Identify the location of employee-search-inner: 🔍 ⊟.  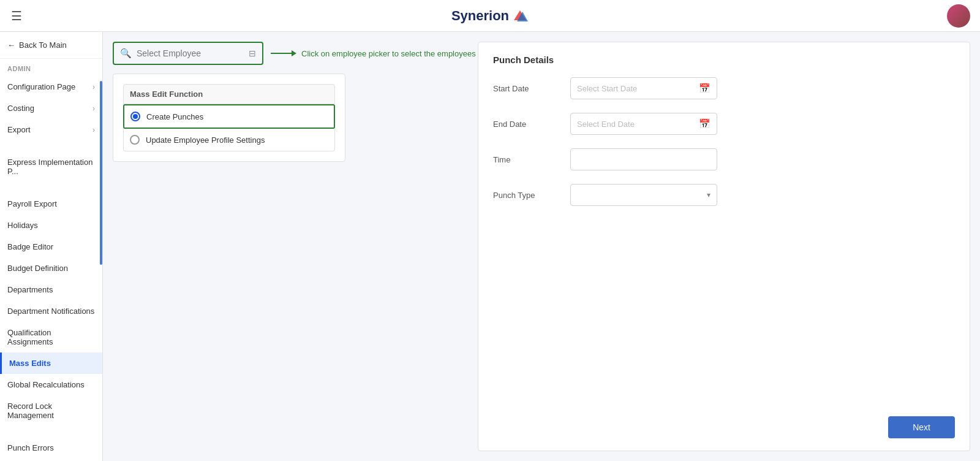
(188, 53).